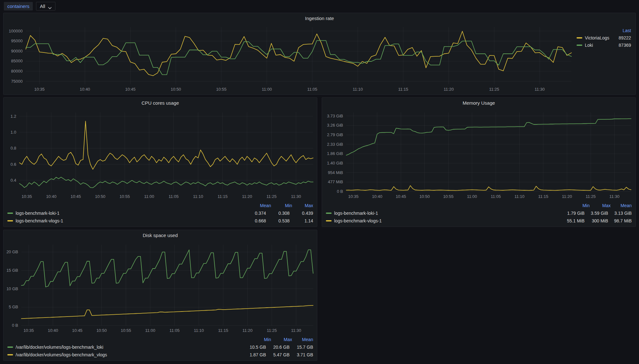 The image size is (639, 364). I want to click on y-axis-tick-label: 1.0, so click(13, 132).